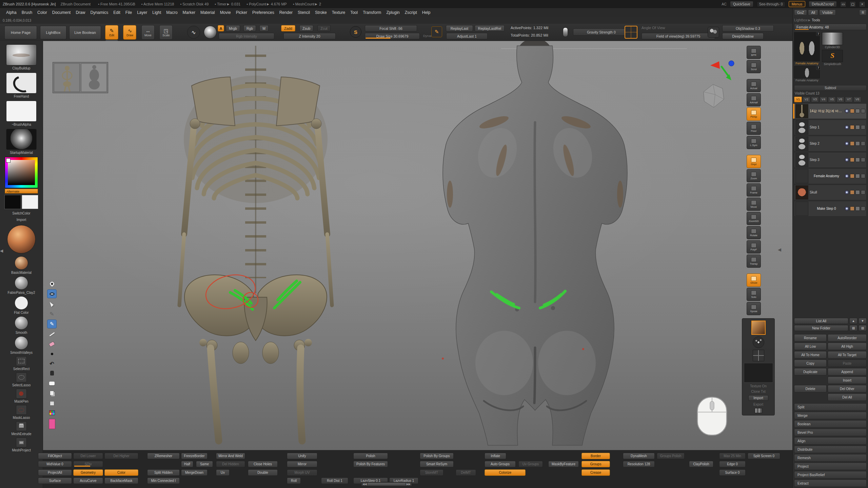 This screenshot has height=488, width=868. Describe the element at coordinates (758, 355) in the screenshot. I see `grid-icon` at that location.